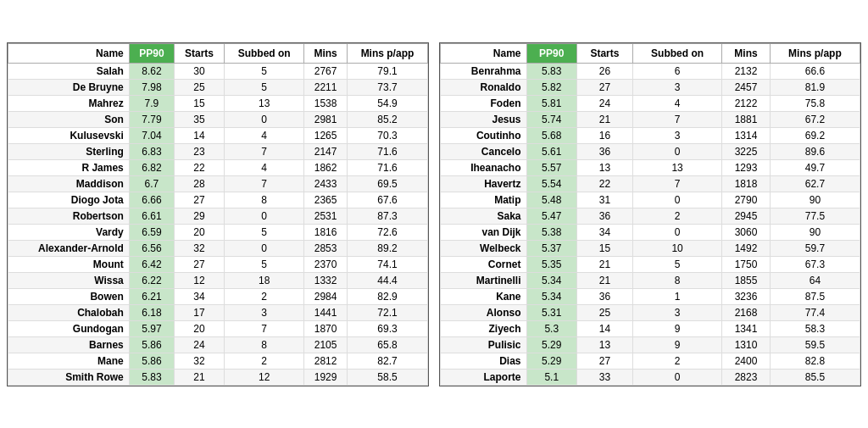  Describe the element at coordinates (676, 247) in the screenshot. I see `stat-cell: 10` at that location.